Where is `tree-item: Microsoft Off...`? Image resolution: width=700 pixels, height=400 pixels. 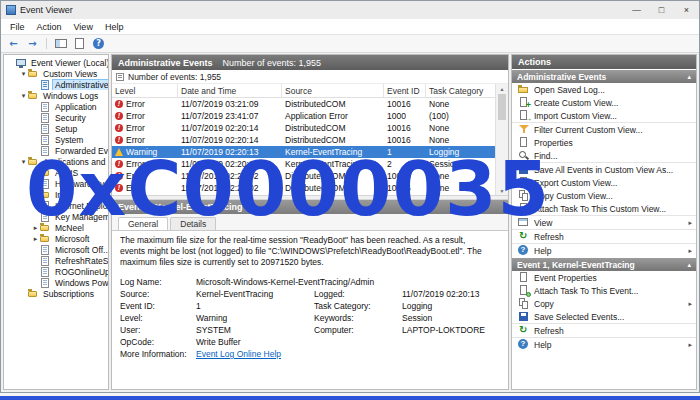 tree-item: Microsoft Off... is located at coordinates (56, 250).